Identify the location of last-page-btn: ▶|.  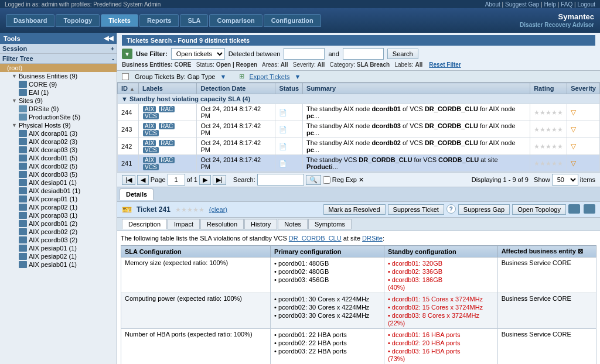
(219, 180).